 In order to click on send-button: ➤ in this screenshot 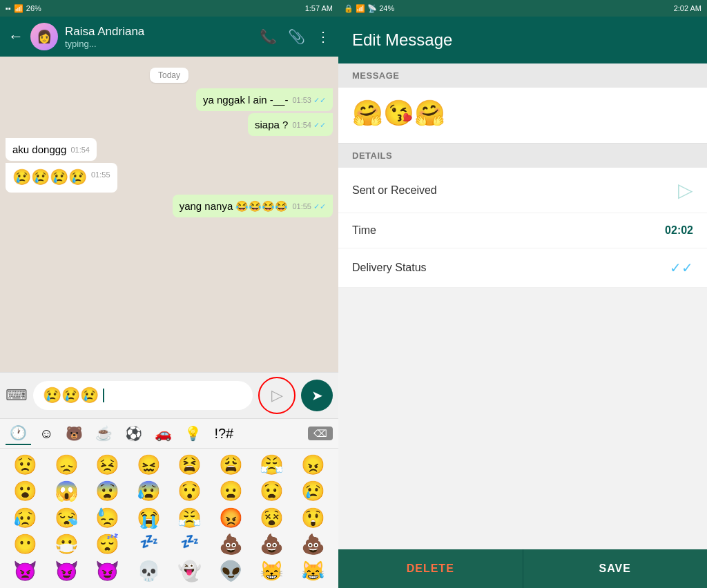, I will do `click(317, 395)`.